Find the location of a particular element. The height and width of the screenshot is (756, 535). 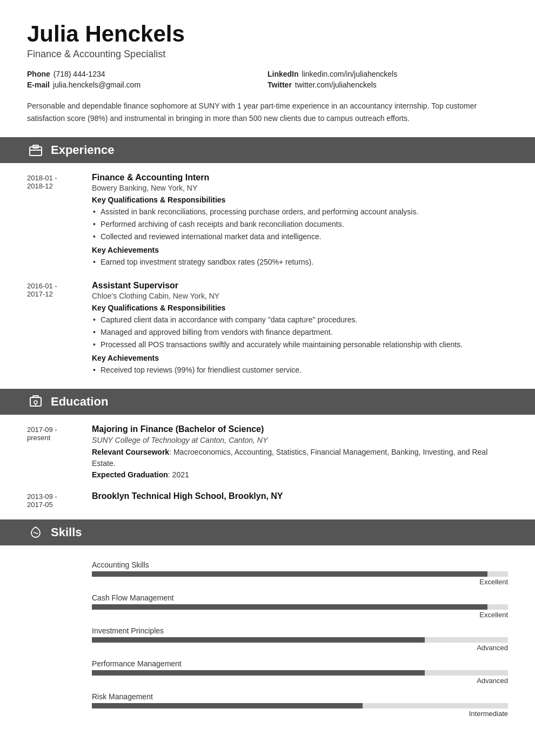

skill-row: Cash Flow Management Excellent is located at coordinates (268, 606).